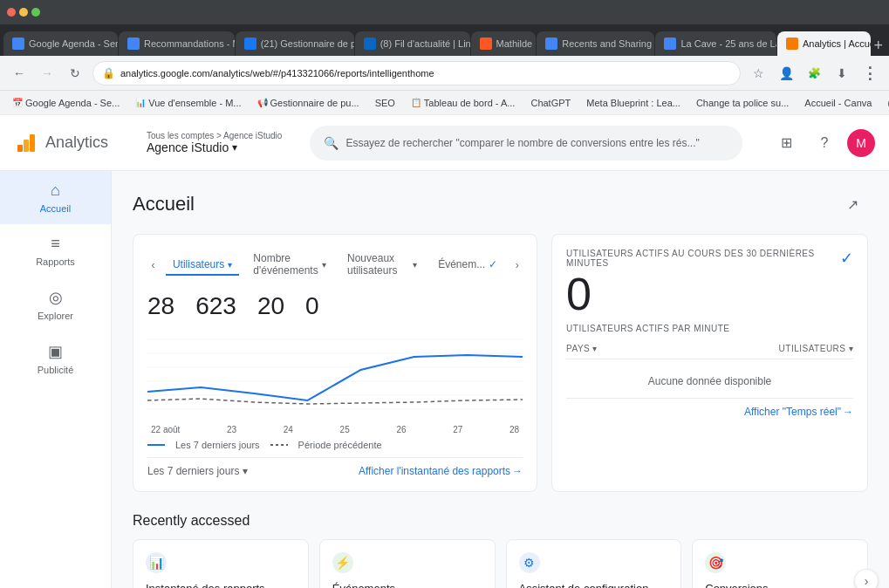  What do you see at coordinates (595, 349) in the screenshot?
I see `country-sort-icon: ▾` at bounding box center [595, 349].